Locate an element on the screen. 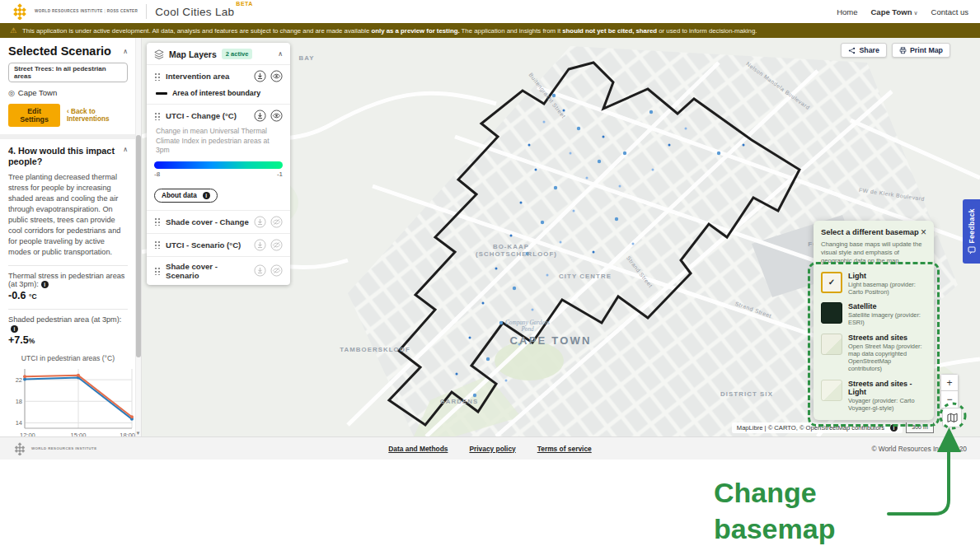 The height and width of the screenshot is (560, 980). thermal-stress-stat: Thermal stress in pedestrian areas (at 3… is located at coordinates (68, 283).